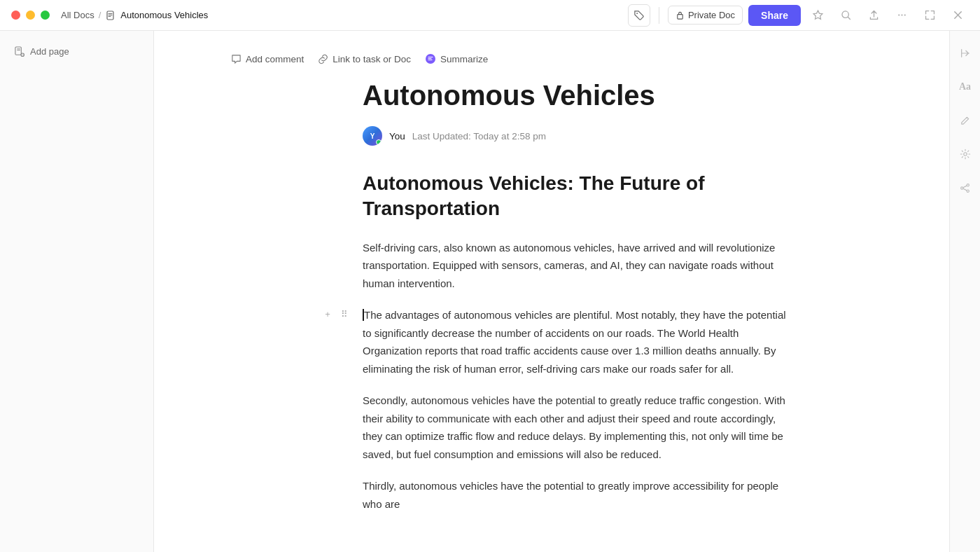 This screenshot has height=552, width=980. What do you see at coordinates (576, 196) in the screenshot?
I see `doc-heading: Autonomous Vehicles: The Future of Trans…` at bounding box center [576, 196].